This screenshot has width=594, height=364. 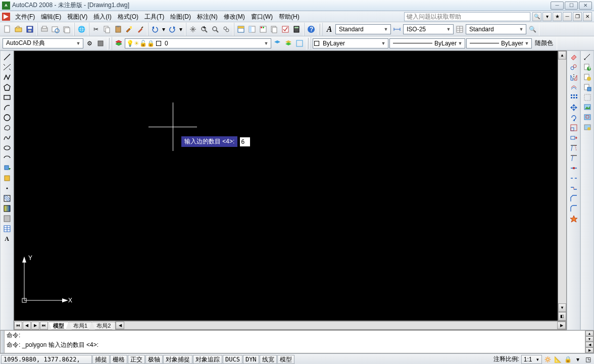 What do you see at coordinates (35, 326) in the screenshot?
I see `tab-next-icon: ▶` at bounding box center [35, 326].